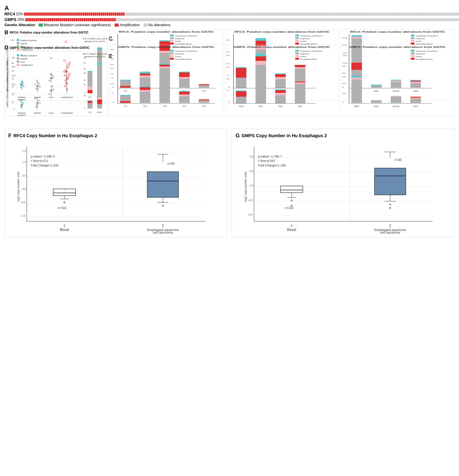 This screenshot has height=476, width=459. Describe the element at coordinates (7, 84) in the screenshot. I see `svg-text:GMPS: mRNA expression (RNA Seq: GMPS: mRNA expression (RNA Seq V2 RSEM)` at that location.